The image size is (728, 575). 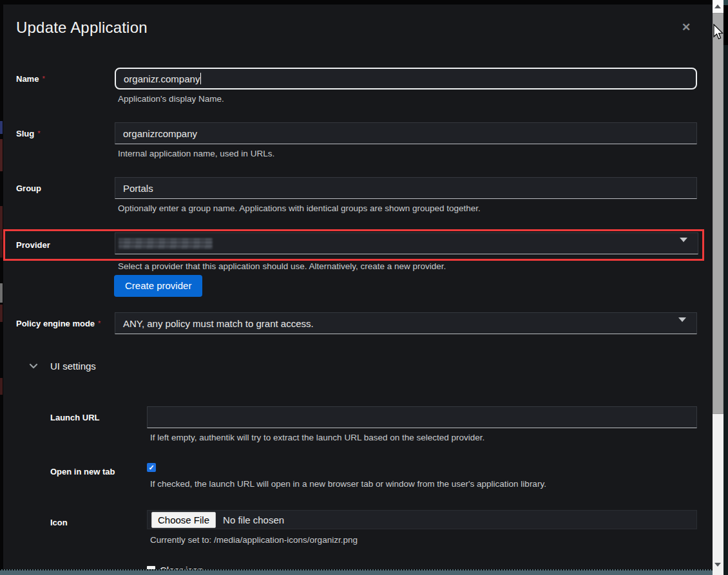 I want to click on chevron-down-icon, so click(x=34, y=366).